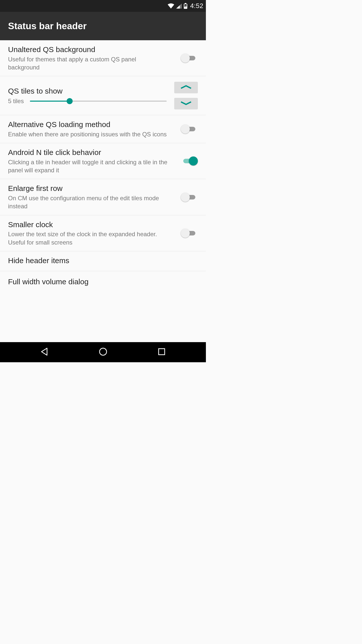 The height and width of the screenshot is (644, 362). Describe the element at coordinates (103, 197) in the screenshot. I see `setting-enlarge-first-row: Enlarge first row On CM use the configur…` at that location.